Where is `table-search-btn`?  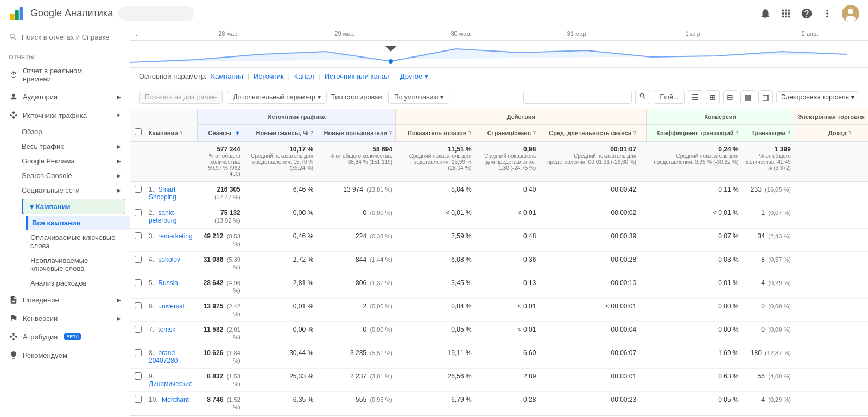 table-search-btn is located at coordinates (643, 97).